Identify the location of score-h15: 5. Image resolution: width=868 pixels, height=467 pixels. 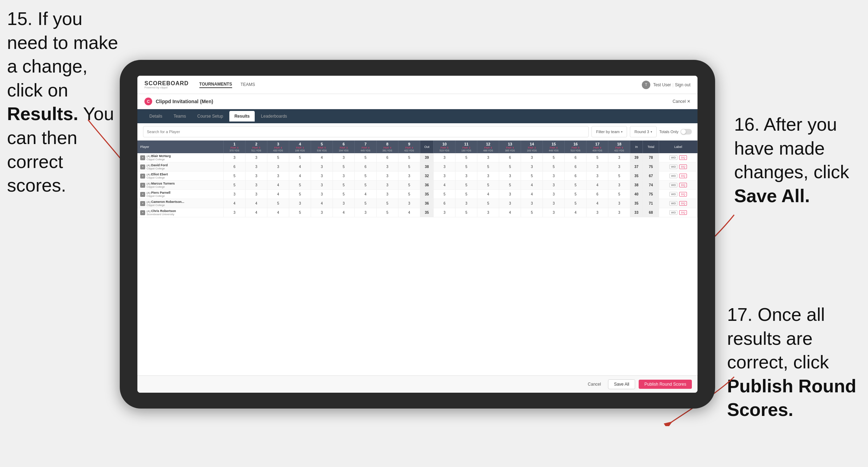
(554, 158).